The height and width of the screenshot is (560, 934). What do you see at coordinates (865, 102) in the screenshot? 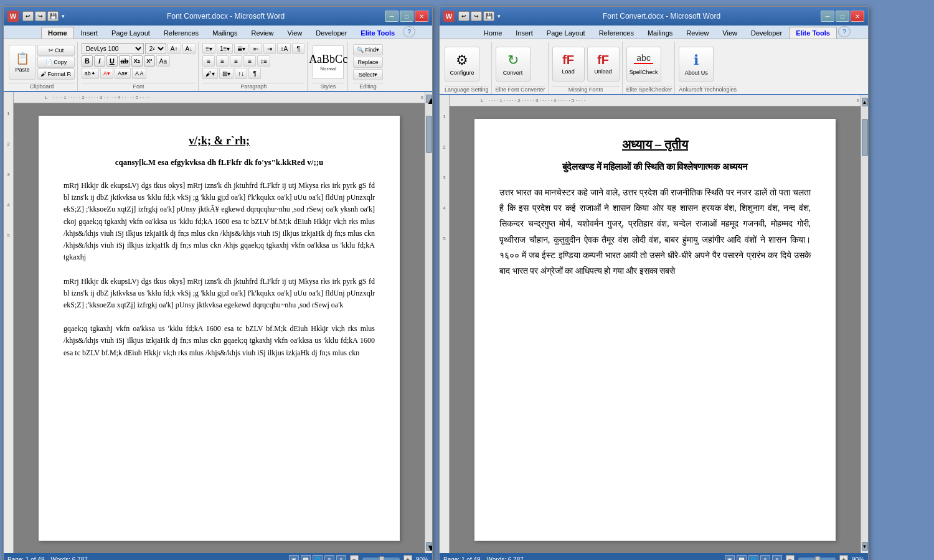
I see `right-scroll-up-arrow: ▲` at bounding box center [865, 102].